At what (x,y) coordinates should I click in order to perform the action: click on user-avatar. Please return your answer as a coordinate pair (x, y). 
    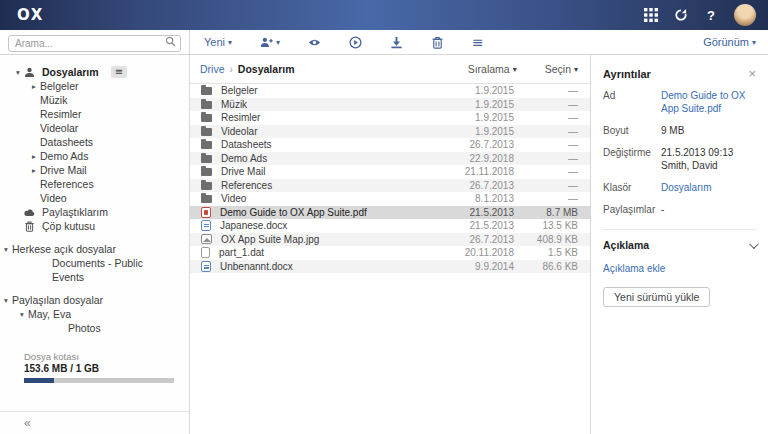
    Looking at the image, I should click on (745, 15).